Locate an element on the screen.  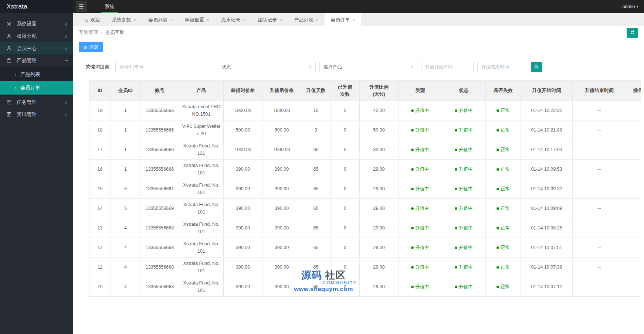
cell-risen-times: 0 is located at coordinates (345, 150).